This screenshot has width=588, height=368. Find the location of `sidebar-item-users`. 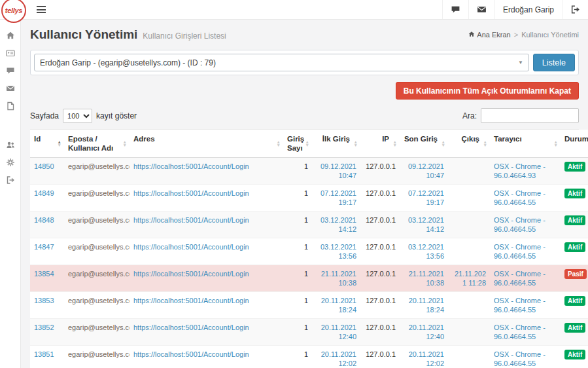

sidebar-item-users is located at coordinates (10, 145).